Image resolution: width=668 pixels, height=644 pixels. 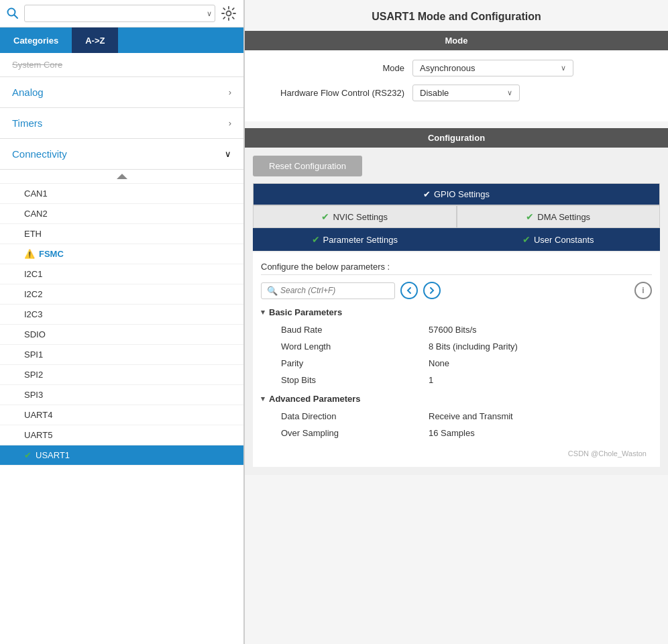 What do you see at coordinates (526, 239) in the screenshot?
I see `user-check-icon: ✔` at bounding box center [526, 239].